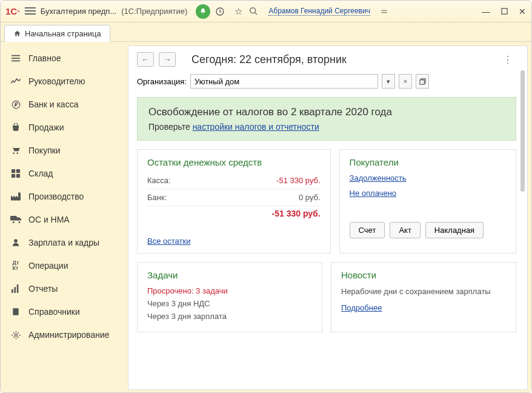 The image size is (532, 393). Describe the element at coordinates (16, 81) in the screenshot. I see `pulse-icon` at that location.